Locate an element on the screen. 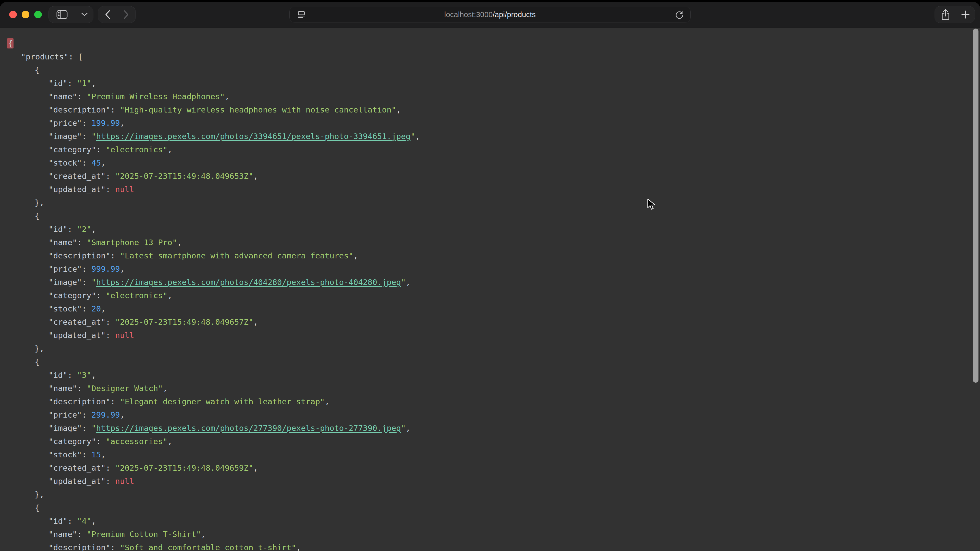 The width and height of the screenshot is (980, 551). mouse-cursor is located at coordinates (652, 205).